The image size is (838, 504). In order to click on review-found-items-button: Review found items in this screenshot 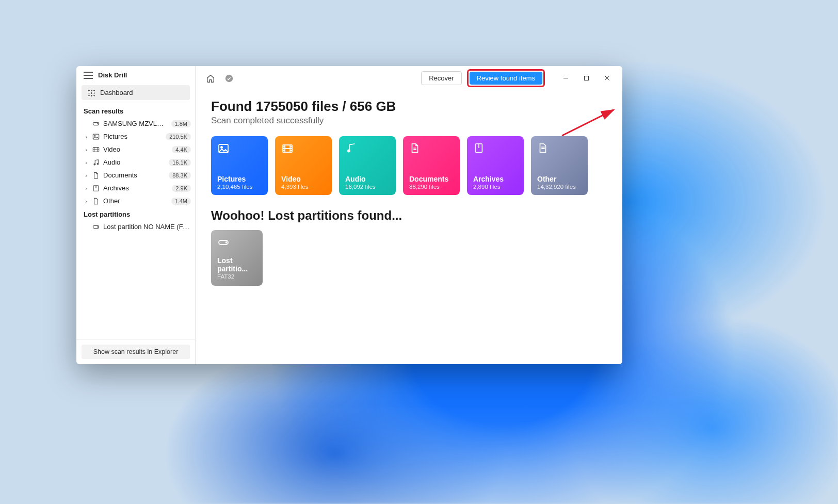, I will do `click(506, 78)`.